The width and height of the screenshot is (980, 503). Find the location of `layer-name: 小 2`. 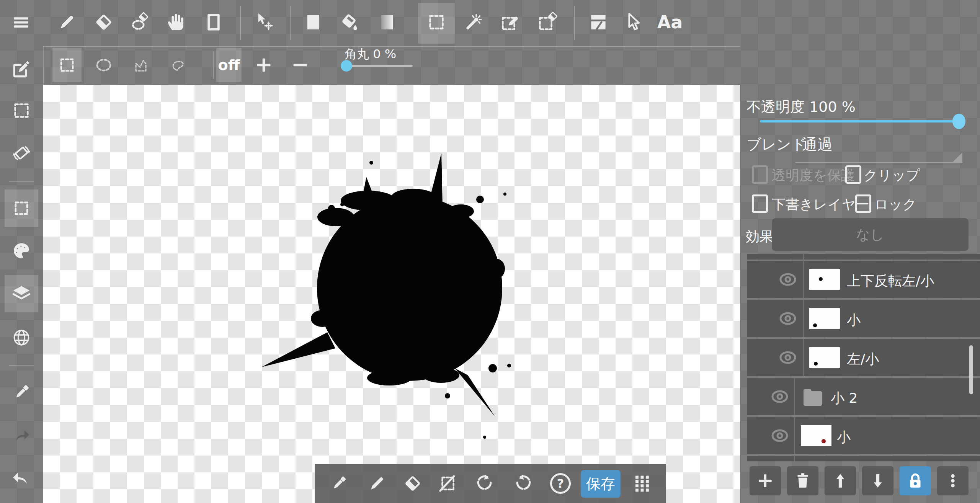

layer-name: 小 2 is located at coordinates (844, 398).